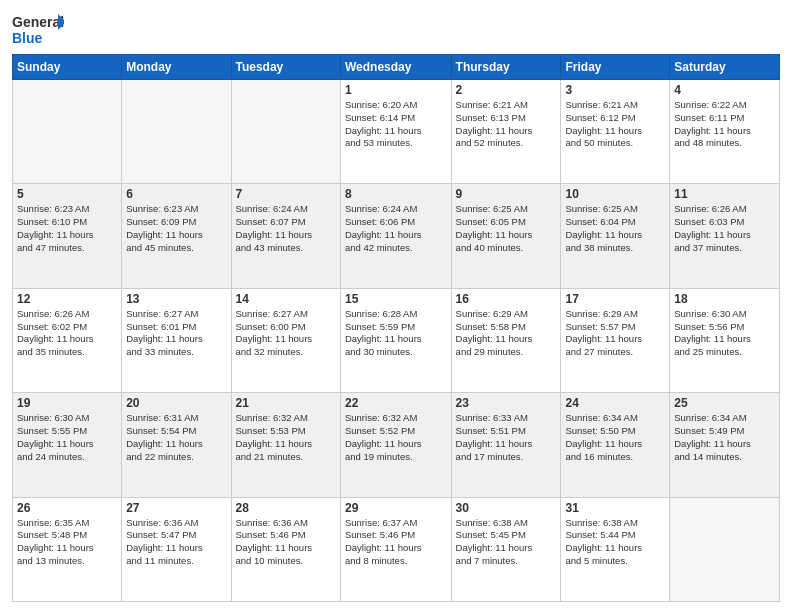 This screenshot has height=612, width=792. I want to click on calendar-cell: 9Sunrise: 6:25 AM Sunset: 6:05 PM Daylig…, so click(506, 236).